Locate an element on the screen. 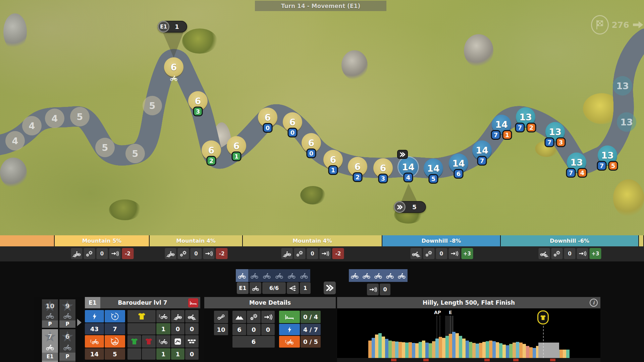 The height and width of the screenshot is (362, 644). rider-count-badge: 4 is located at coordinates (582, 173).